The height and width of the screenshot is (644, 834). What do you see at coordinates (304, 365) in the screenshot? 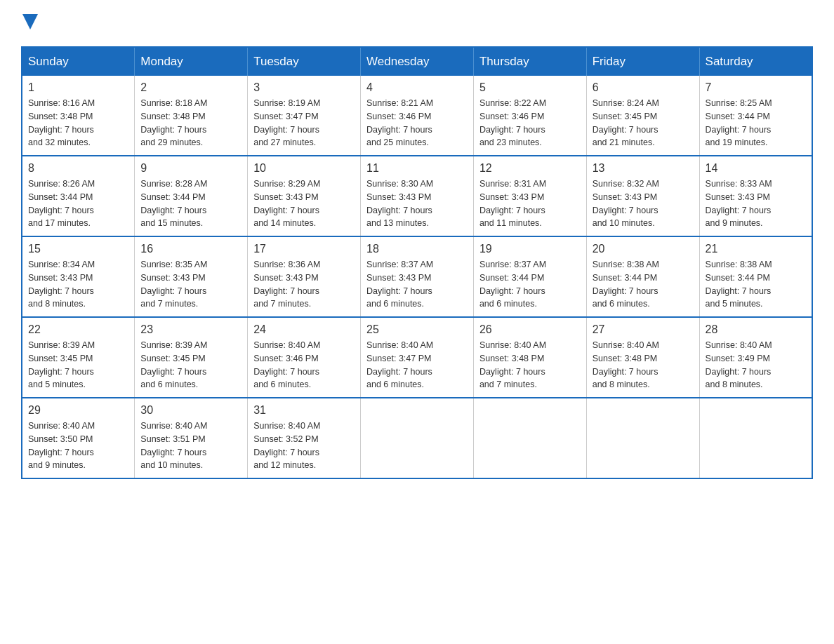
I see `day-info: Sunrise: 8:40 AM Sunset: 3:46 PM Dayligh…` at bounding box center [304, 365].